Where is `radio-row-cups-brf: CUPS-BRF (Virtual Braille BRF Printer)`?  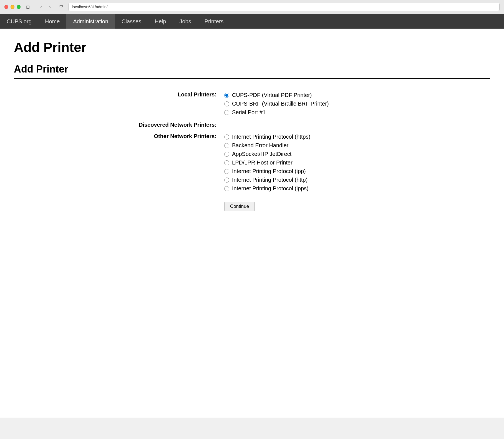
radio-row-cups-brf: CUPS-BRF (Virtual Braille BRF Printer) is located at coordinates (356, 104).